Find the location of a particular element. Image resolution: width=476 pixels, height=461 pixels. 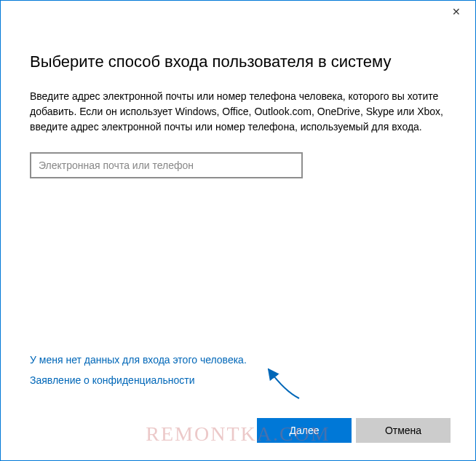

page-description: Введите адрес электронной почты или номе… is located at coordinates (238, 112).